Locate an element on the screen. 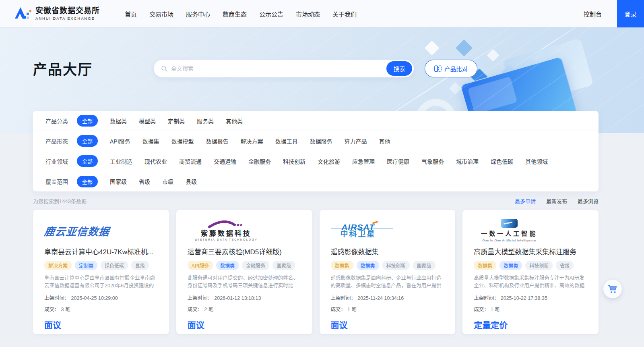 The image size is (644, 347). product-title: 阜南县云计算中心42U-7Kw标准机... is located at coordinates (101, 251).